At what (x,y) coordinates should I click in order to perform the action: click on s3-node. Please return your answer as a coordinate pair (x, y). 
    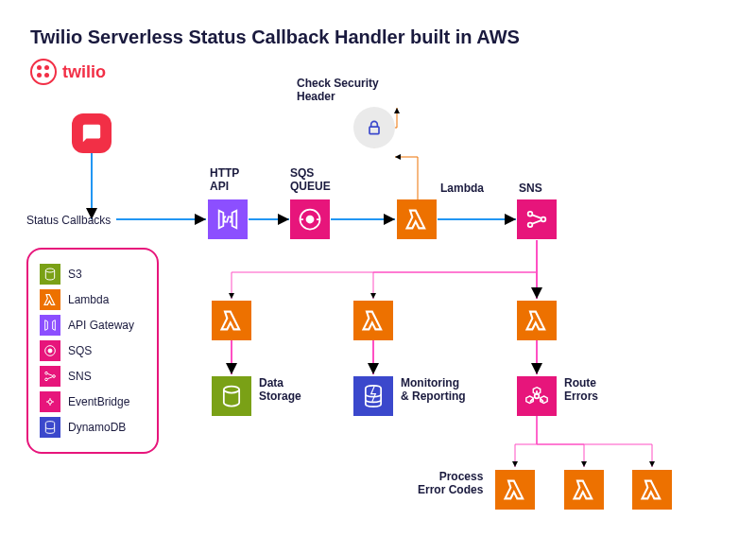
    Looking at the image, I should click on (232, 396).